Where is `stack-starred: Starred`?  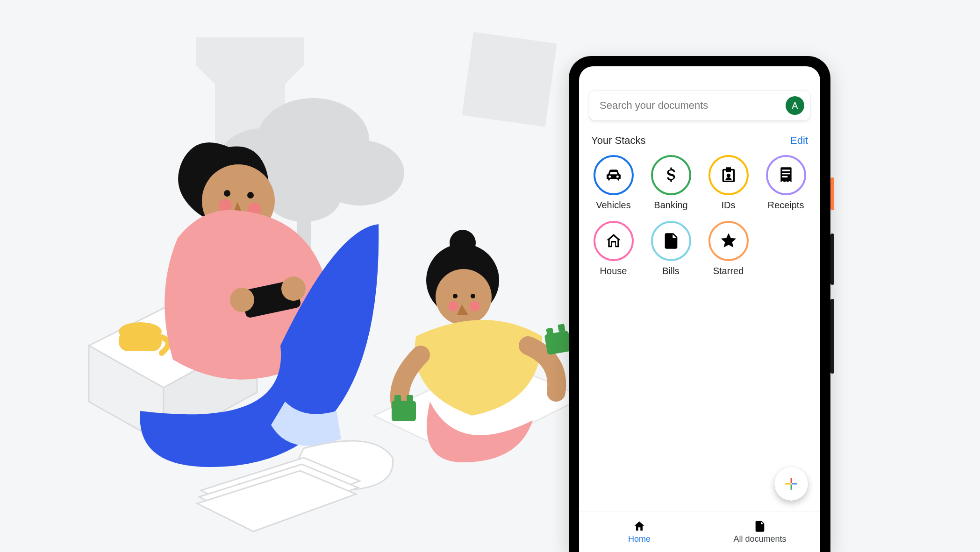 stack-starred: Starred is located at coordinates (728, 248).